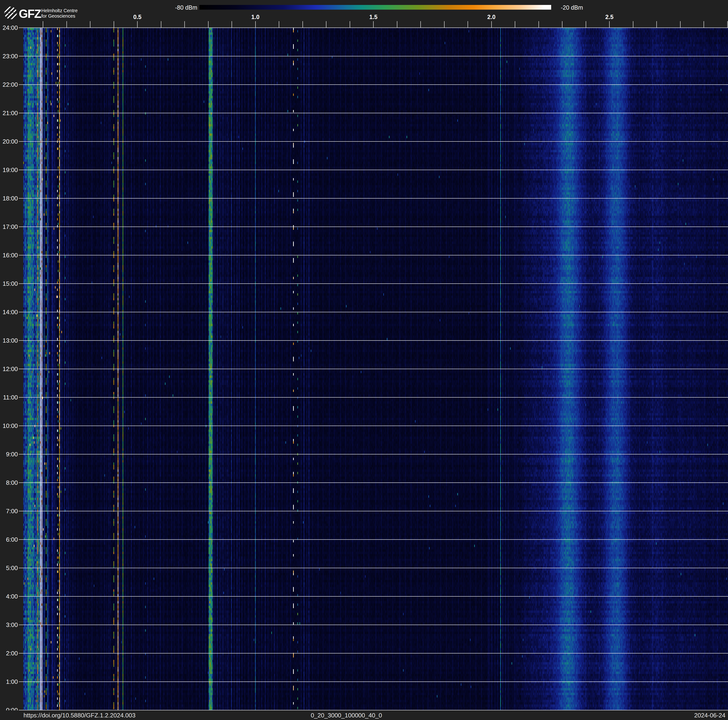 This screenshot has width=728, height=720. What do you see at coordinates (710, 715) in the screenshot?
I see `date-label: 2024-06-24` at bounding box center [710, 715].